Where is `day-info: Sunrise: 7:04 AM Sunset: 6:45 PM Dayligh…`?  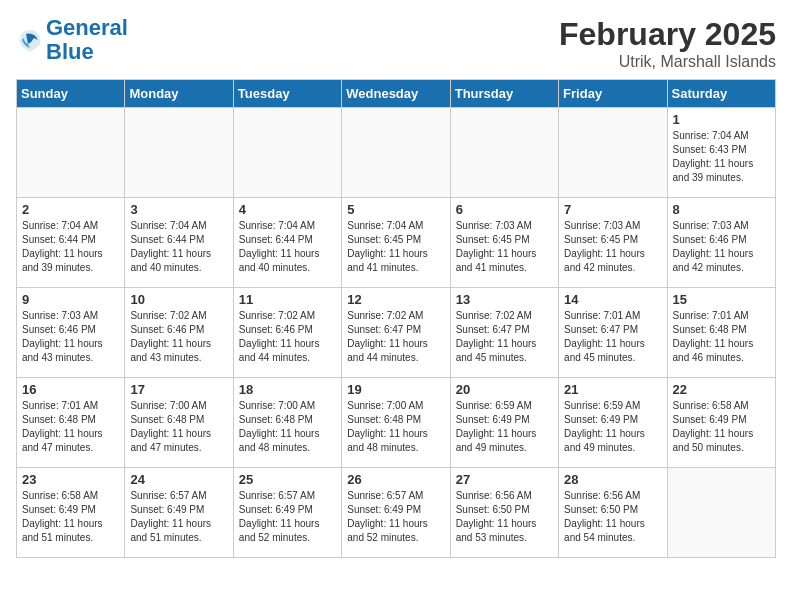
day-info: Sunrise: 7:04 AM Sunset: 6:45 PM Dayligh… is located at coordinates (396, 247).